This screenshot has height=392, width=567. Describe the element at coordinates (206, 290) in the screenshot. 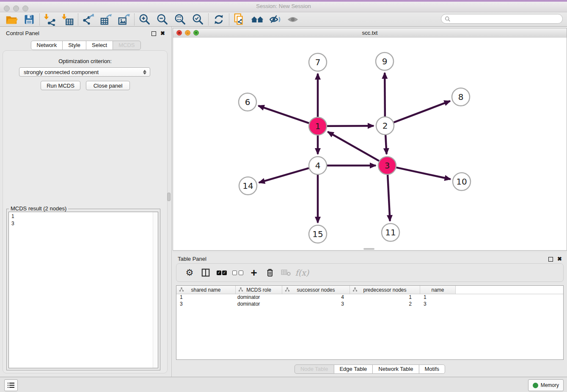

I see `column-header-shared-name: shared name` at that location.